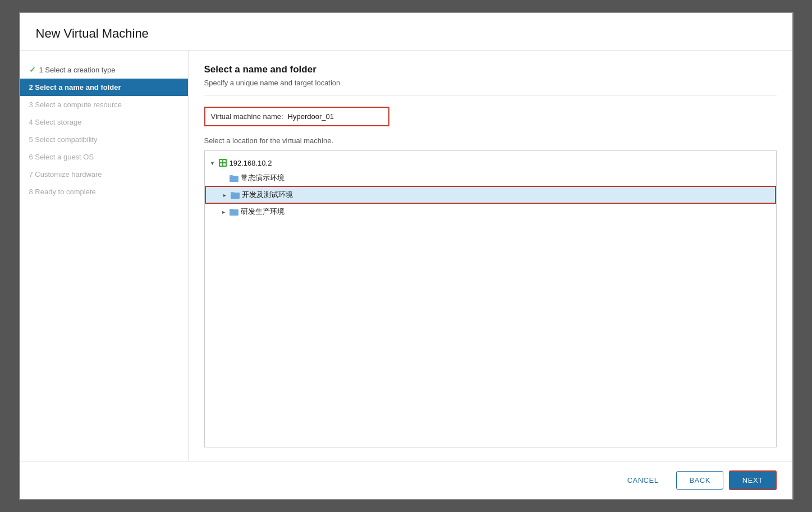 The width and height of the screenshot is (812, 512). Describe the element at coordinates (251, 163) in the screenshot. I see `tree-root-label: 192.168.10.2` at that location.